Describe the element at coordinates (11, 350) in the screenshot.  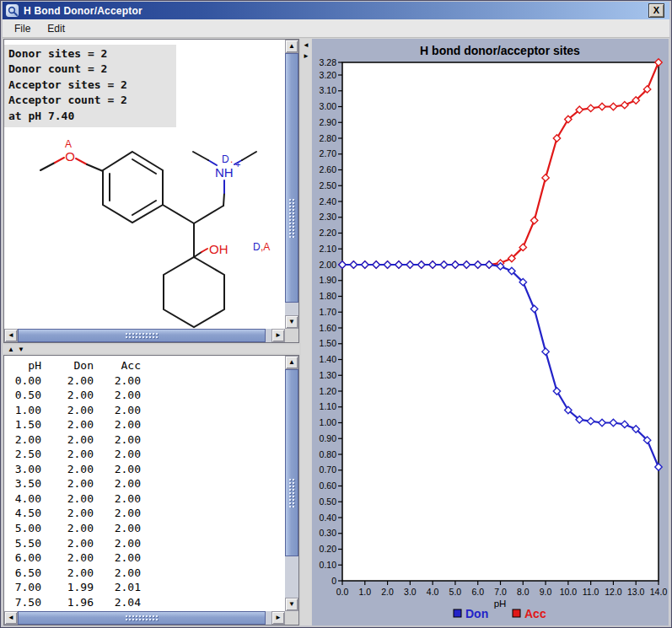
I see `split-collapse-up-icon: ▲` at that location.